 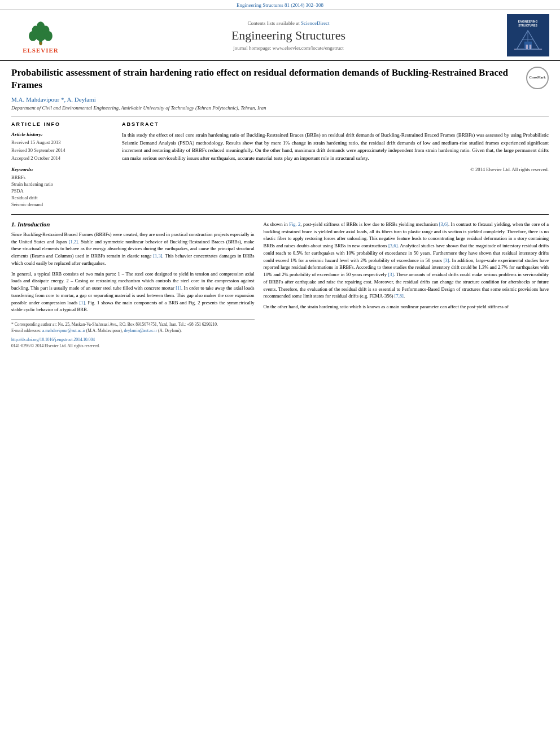 What do you see at coordinates (406, 285) in the screenshot?
I see `body-right-column: As shown in Fig. 2, post-yield stiffness…` at bounding box center [406, 285].